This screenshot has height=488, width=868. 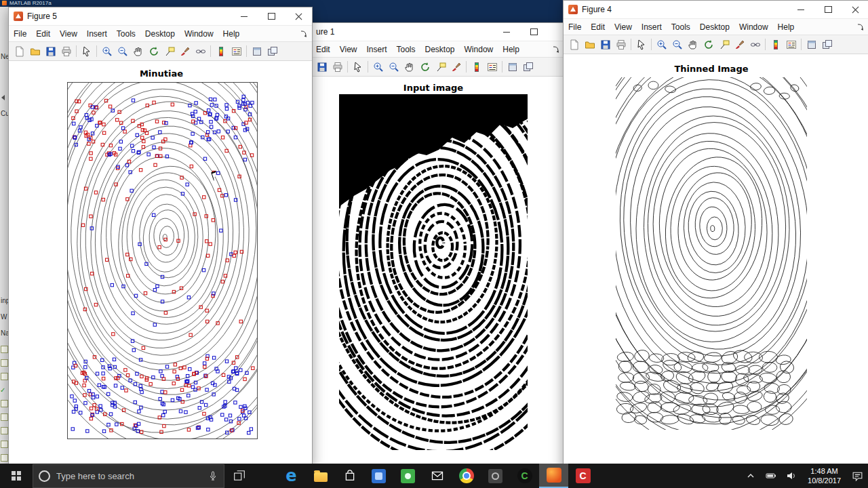 I want to click on taskbar-green-app, so click(x=408, y=476).